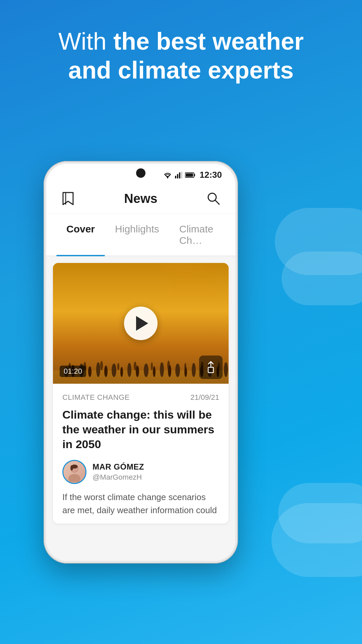 The width and height of the screenshot is (362, 644). What do you see at coordinates (141, 235) in the screenshot?
I see `tabs-bar: Cover Highlights Climate Ch…` at bounding box center [141, 235].